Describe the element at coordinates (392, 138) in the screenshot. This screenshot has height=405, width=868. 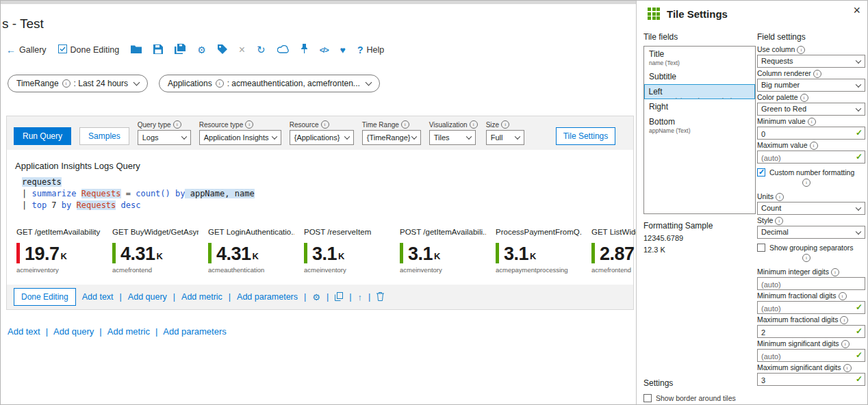
I see `time-range-select: {TimeRange}` at that location.